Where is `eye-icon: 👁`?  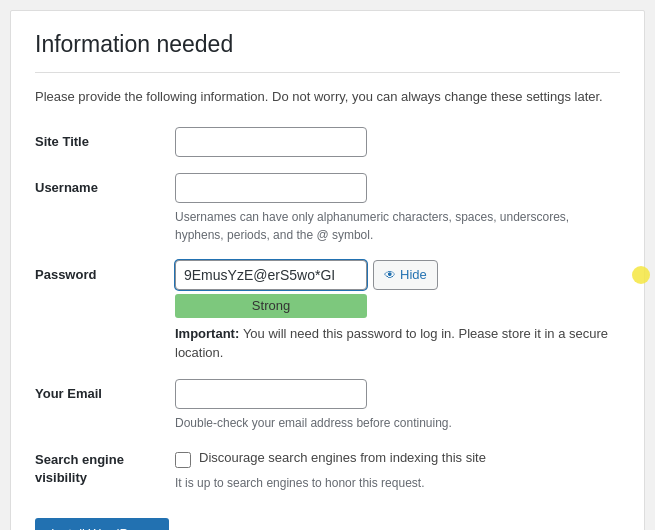 eye-icon: 👁 is located at coordinates (390, 275).